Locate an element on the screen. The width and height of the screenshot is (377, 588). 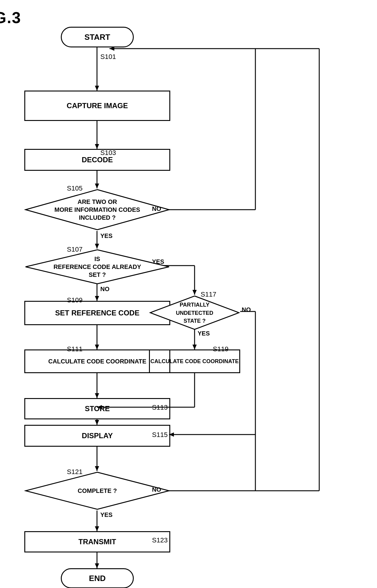
two-or-more-diamond: ARE TWO OR MORE INFORMATION CODES INCLUD… is located at coordinates (97, 210).